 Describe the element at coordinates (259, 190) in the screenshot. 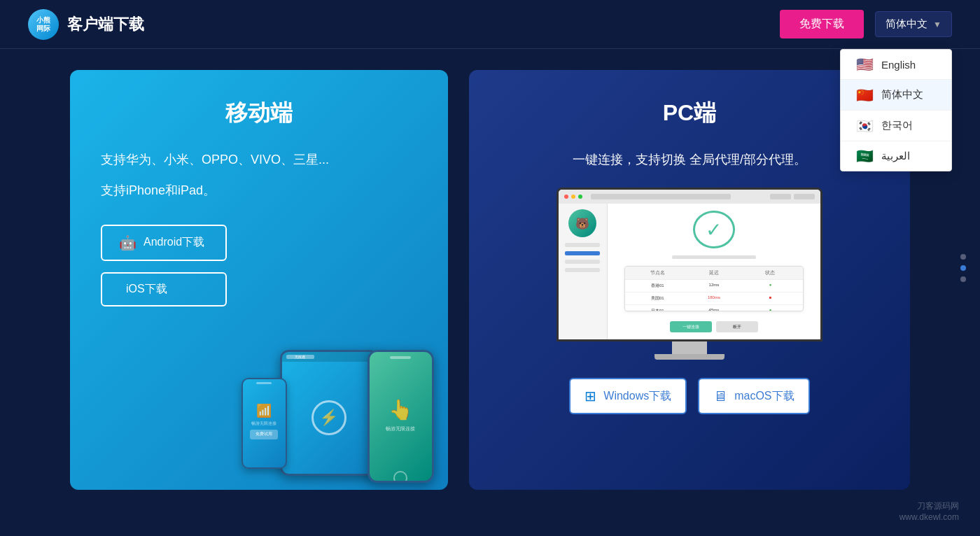

I see `mobile-desc2: 支持iPhone和iPad。` at that location.